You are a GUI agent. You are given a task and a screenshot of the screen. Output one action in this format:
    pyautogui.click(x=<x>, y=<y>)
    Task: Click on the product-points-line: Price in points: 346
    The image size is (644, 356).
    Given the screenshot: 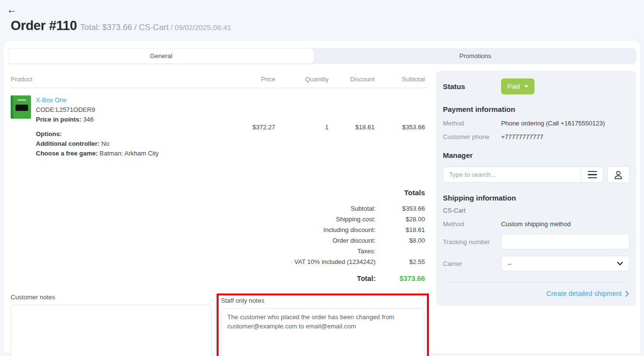 What is the action you would take?
    pyautogui.click(x=97, y=120)
    